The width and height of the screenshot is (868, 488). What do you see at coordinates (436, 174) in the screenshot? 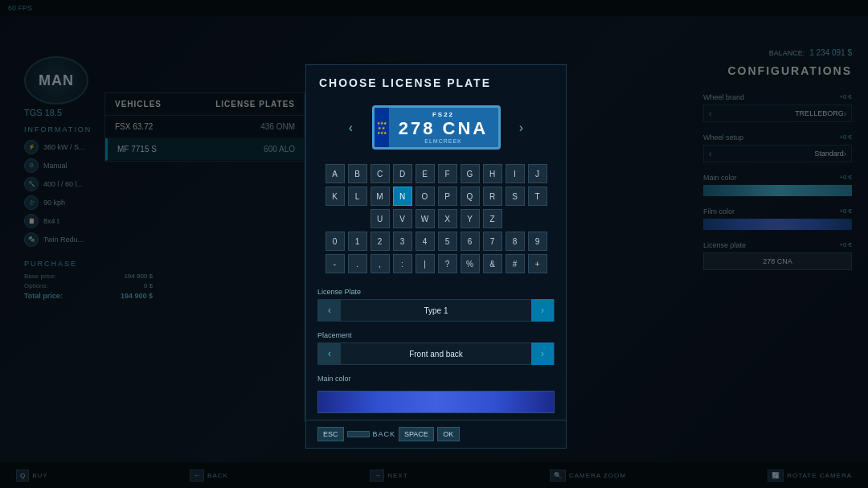
I see `keyboard-row-1: ABCDEFGHIJ` at bounding box center [436, 174].